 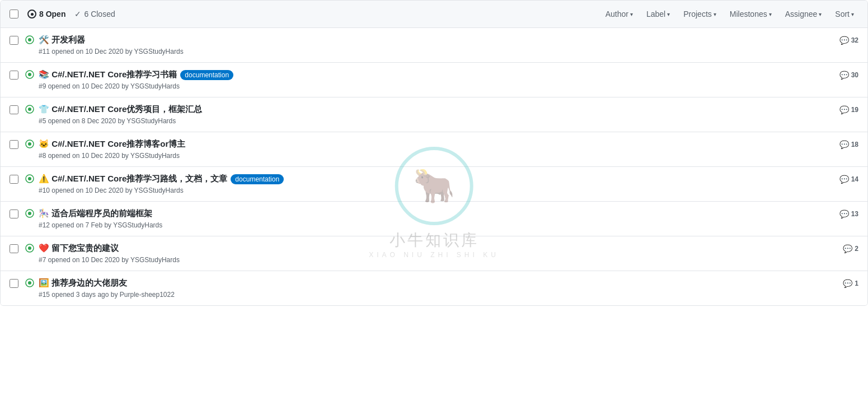 I want to click on header-left: 8 Open ✓ 6 Closed, so click(x=63, y=14).